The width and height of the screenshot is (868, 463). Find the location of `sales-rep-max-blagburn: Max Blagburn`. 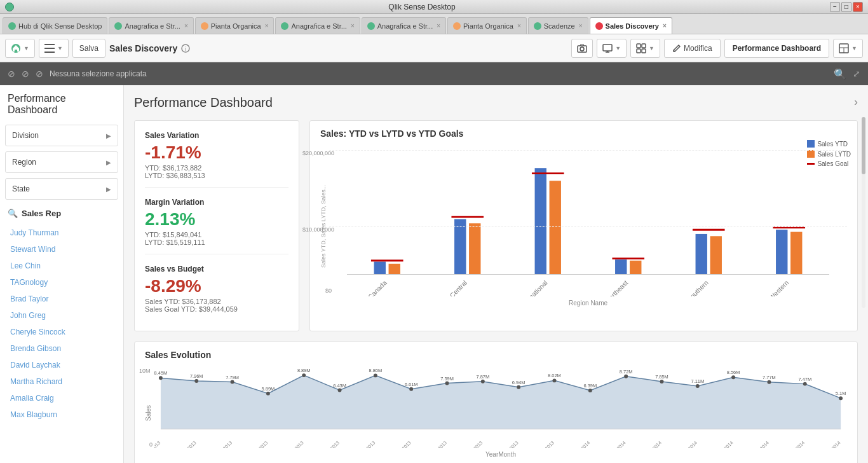

sales-rep-max-blagburn: Max Blagburn is located at coordinates (62, 415).